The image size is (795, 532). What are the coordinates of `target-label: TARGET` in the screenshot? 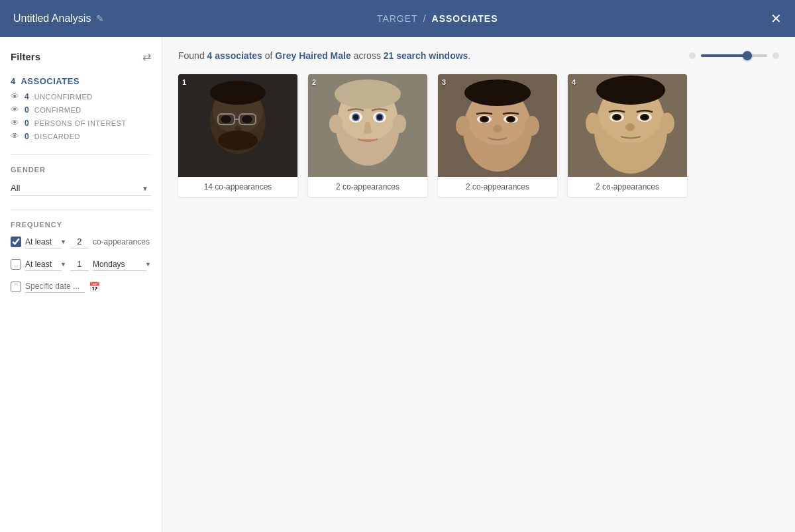 It's located at (398, 19).